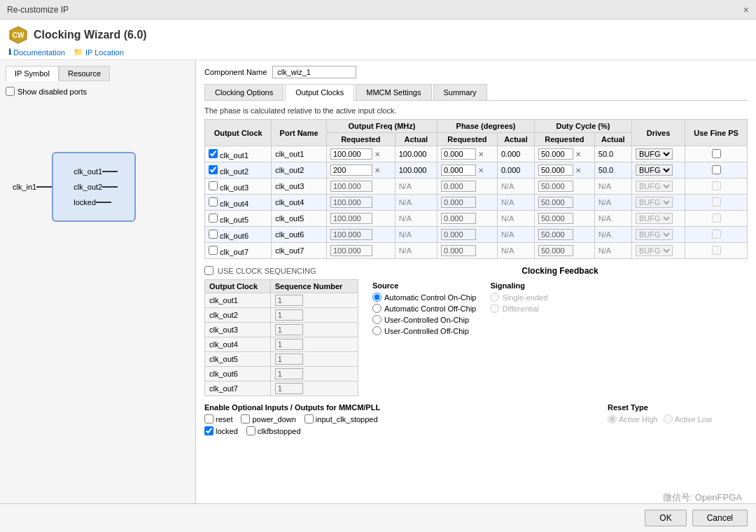  I want to click on duty-req-clear-0: ✕, so click(578, 154).